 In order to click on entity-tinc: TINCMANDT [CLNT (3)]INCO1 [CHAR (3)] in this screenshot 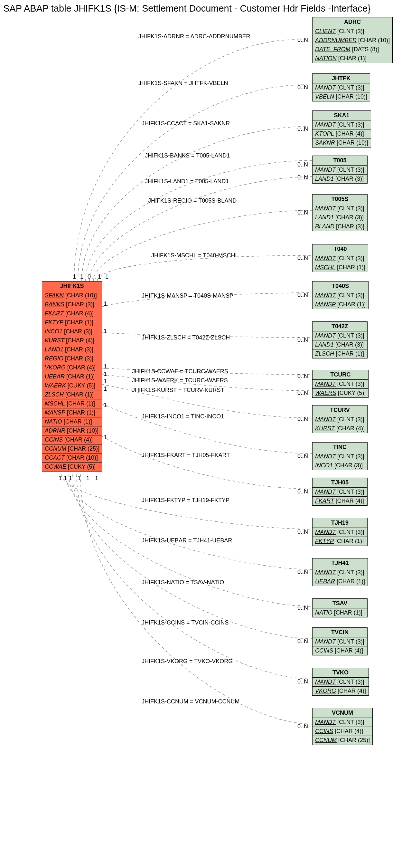, I will do `click(340, 456)`.